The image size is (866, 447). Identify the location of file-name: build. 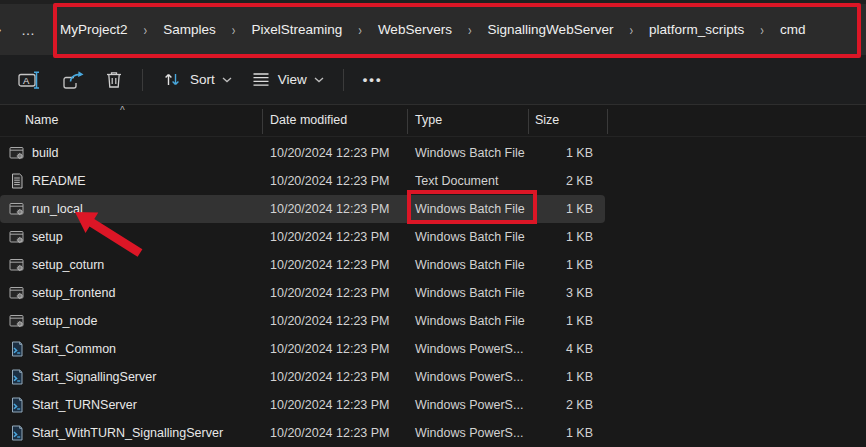
(45, 153).